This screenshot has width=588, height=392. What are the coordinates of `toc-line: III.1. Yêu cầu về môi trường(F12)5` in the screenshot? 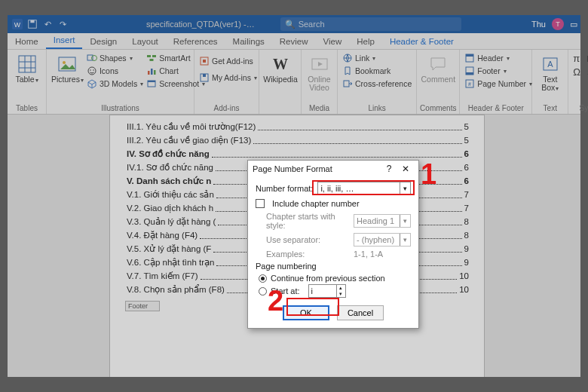 It's located at (298, 127).